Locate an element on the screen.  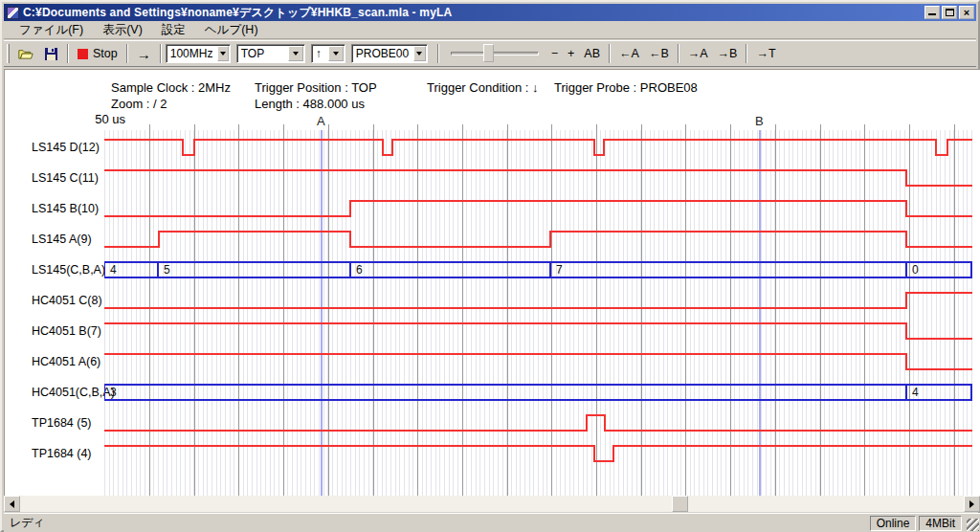
horizontal-scrollbar is located at coordinates (492, 503).